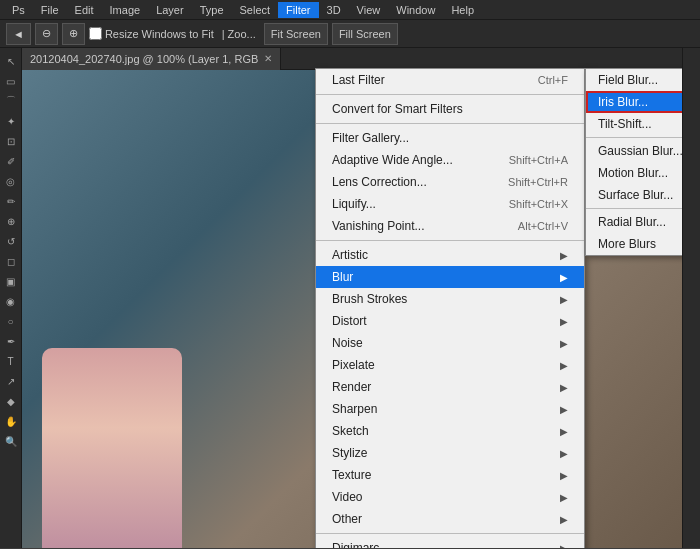  What do you see at coordinates (538, 182) in the screenshot?
I see `lens-correction-shortcut: Shift+Ctrl+R` at bounding box center [538, 182].